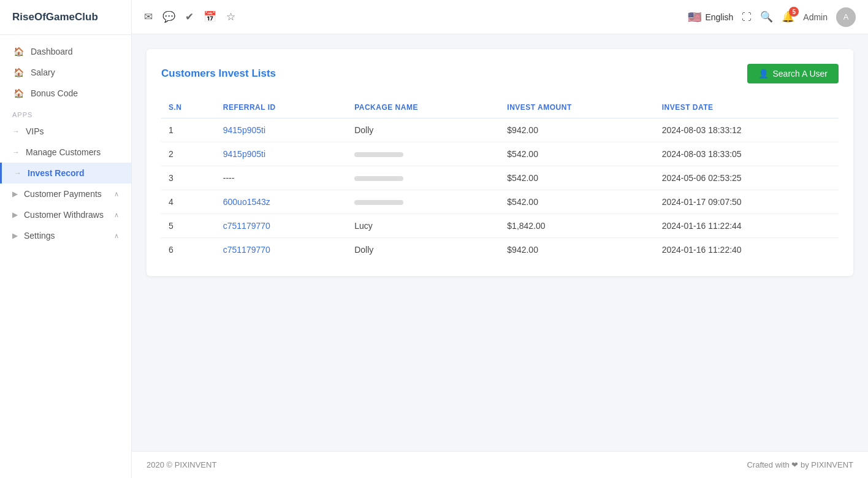  I want to click on chevron-withdraws-icon: ∧, so click(116, 215).